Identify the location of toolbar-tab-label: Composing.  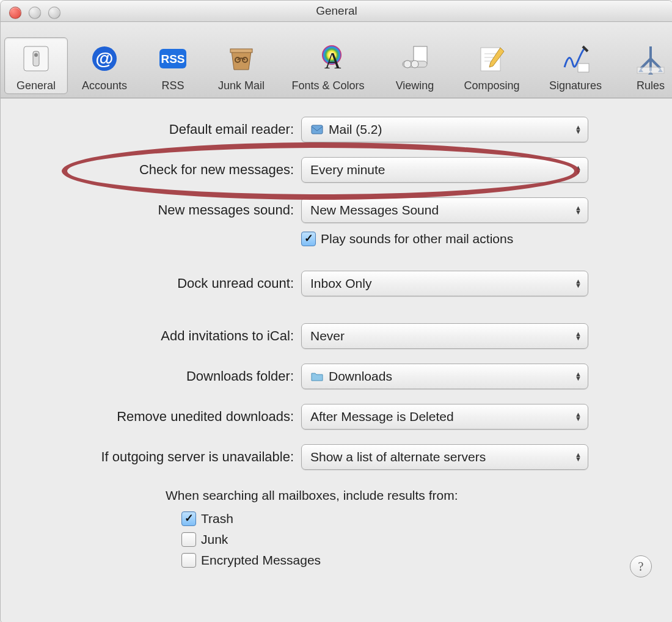
(491, 86).